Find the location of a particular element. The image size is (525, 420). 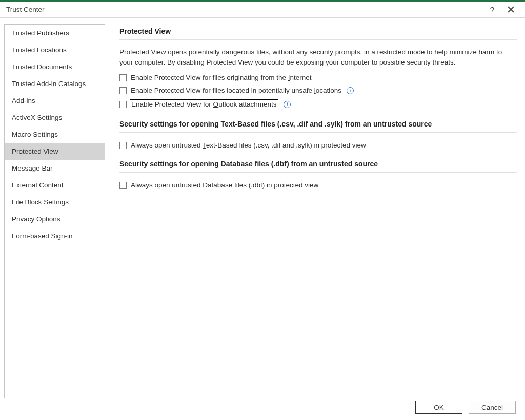

checkbox-pv-internet-row: Enable Protected View for files originat… is located at coordinates (318, 78).